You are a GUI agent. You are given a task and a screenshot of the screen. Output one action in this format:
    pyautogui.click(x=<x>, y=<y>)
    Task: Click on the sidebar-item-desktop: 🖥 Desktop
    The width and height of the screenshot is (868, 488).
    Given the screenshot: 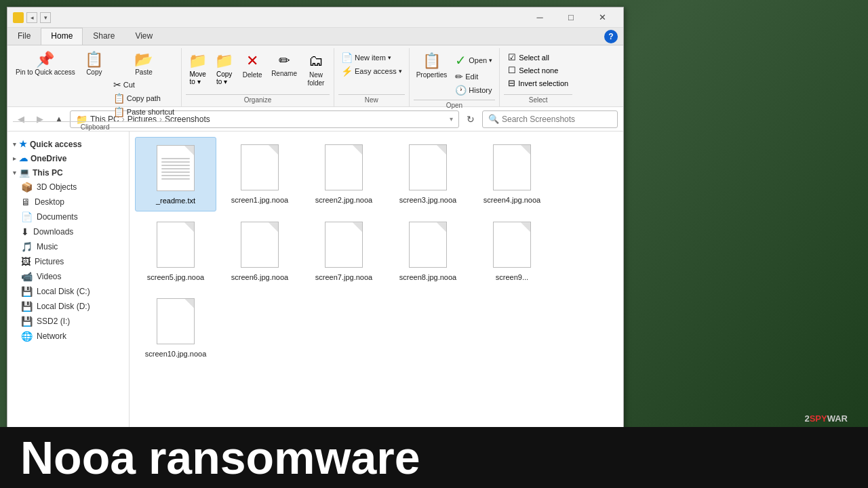 What is the action you would take?
    pyautogui.click(x=71, y=202)
    